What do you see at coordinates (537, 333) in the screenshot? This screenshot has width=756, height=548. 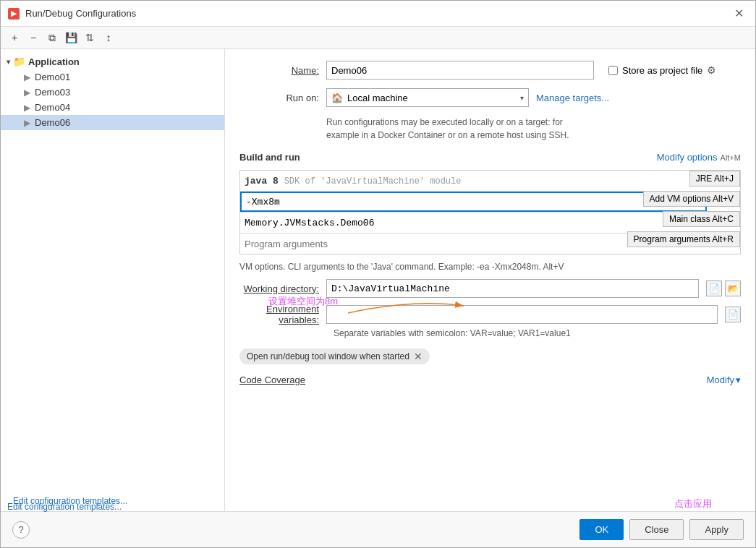 I see `env-hint-text: Separate variables with semicolon: VAR=v…` at bounding box center [537, 333].